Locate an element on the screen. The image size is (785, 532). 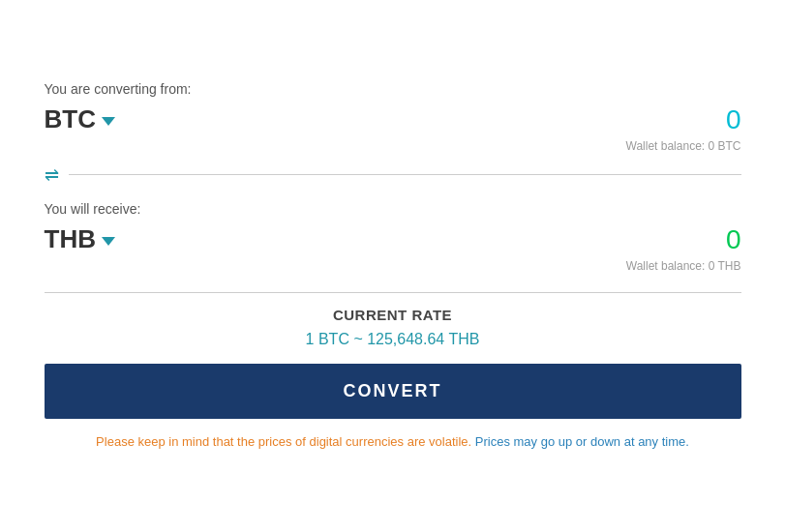
from-currency-selector: BTC is located at coordinates (79, 120).